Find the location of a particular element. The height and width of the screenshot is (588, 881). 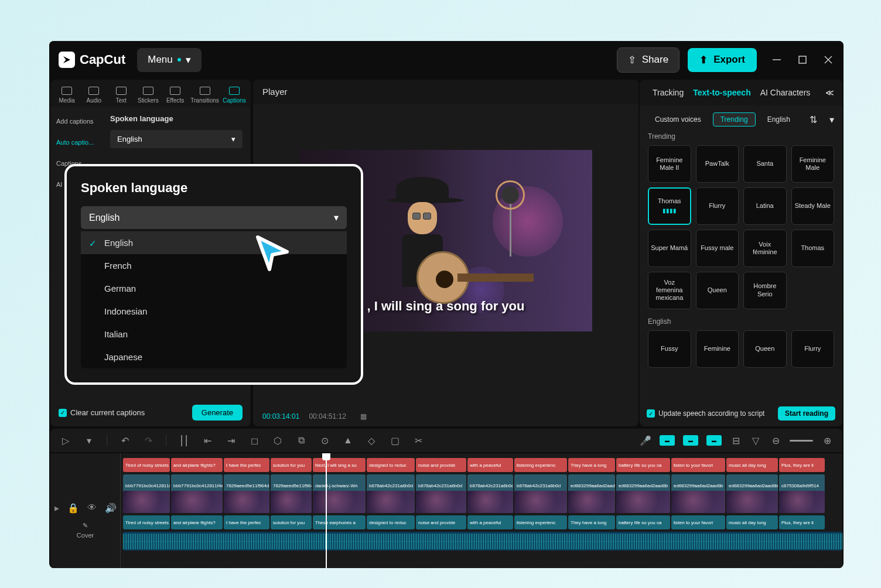

voice-card: PawTalk is located at coordinates (718, 164).